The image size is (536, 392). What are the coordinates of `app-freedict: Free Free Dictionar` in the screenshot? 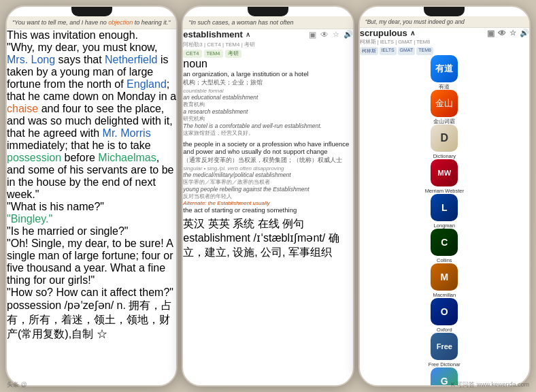 It's located at (445, 350).